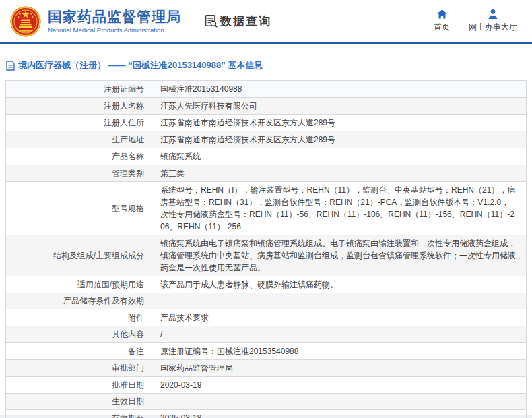  Describe the element at coordinates (339, 368) in the screenshot. I see `row-value: 国家药品监督管理局` at that location.